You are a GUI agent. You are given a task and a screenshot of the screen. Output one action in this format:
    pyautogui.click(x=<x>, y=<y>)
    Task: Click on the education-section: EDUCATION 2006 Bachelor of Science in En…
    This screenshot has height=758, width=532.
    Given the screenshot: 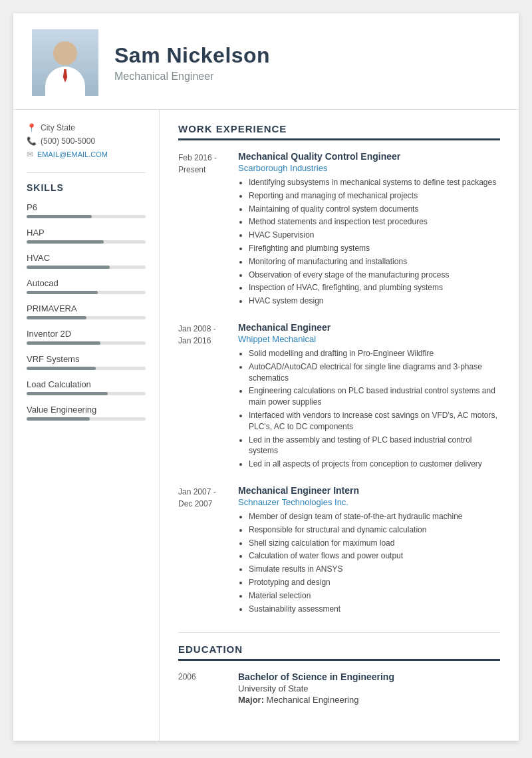 What is the action you would take?
    pyautogui.click(x=339, y=668)
    